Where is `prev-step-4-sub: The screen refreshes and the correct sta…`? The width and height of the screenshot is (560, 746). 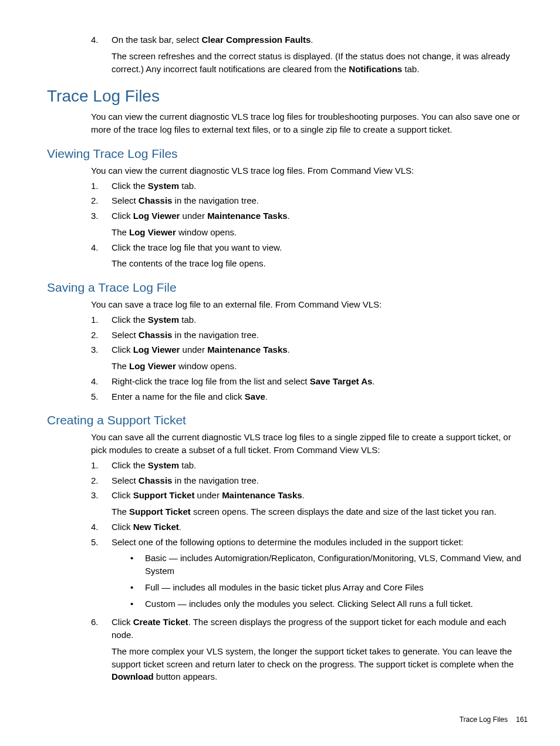
prev-step-4-sub: The screen refreshes and the correct sta… is located at coordinates (319, 63).